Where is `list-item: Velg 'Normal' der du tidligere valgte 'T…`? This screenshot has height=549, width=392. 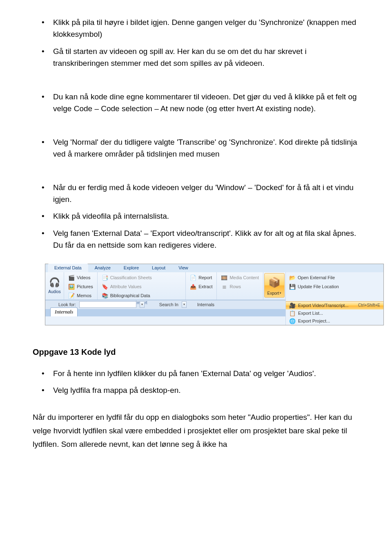 list-item: Velg 'Normal' der du tidligere valgte 'T… is located at coordinates (196, 148).